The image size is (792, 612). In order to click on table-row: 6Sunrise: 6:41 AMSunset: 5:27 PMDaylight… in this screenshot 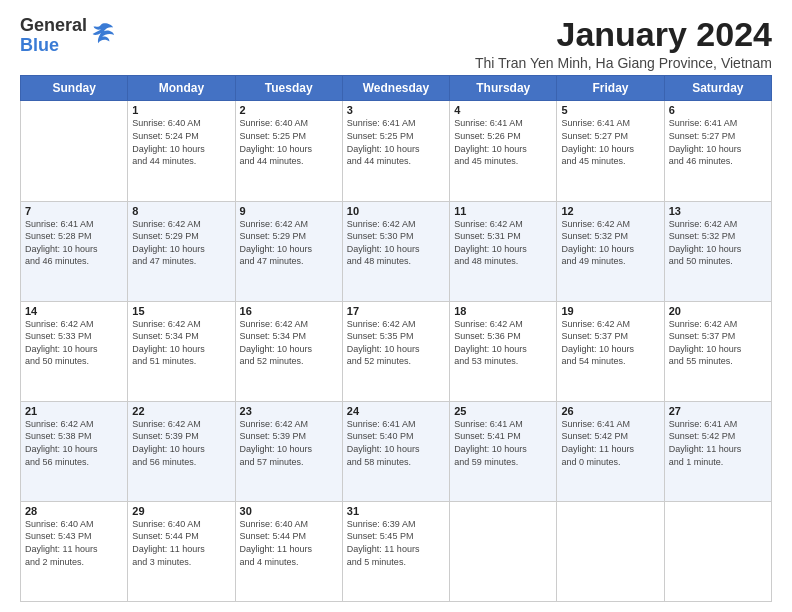, I will do `click(718, 151)`.